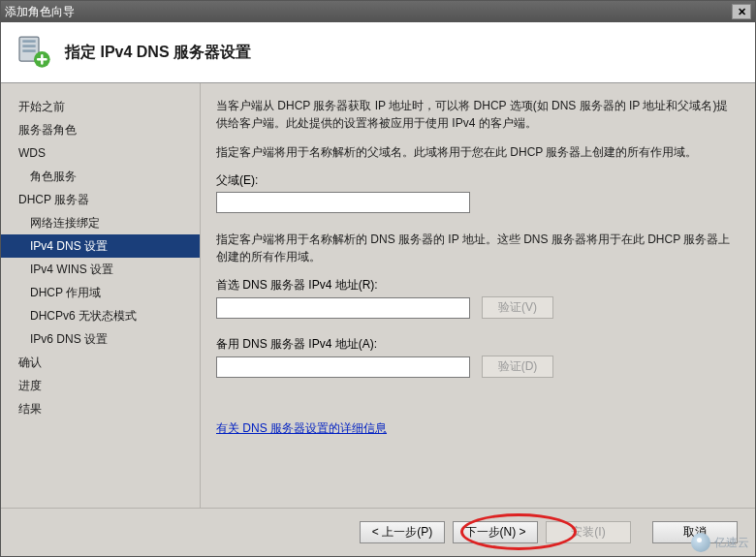 The height and width of the screenshot is (557, 756). Describe the element at coordinates (518, 366) in the screenshot. I see `validate-alternate-button: 验证(D)` at that location.